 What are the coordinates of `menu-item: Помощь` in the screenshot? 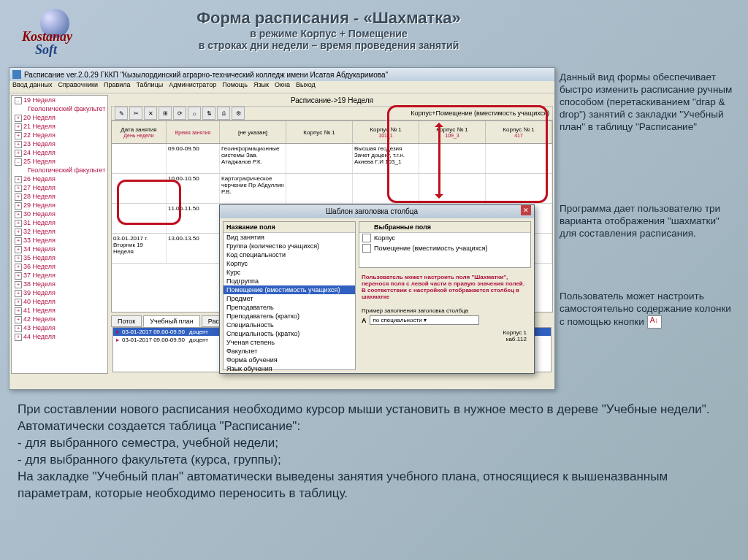 It's located at (235, 87).